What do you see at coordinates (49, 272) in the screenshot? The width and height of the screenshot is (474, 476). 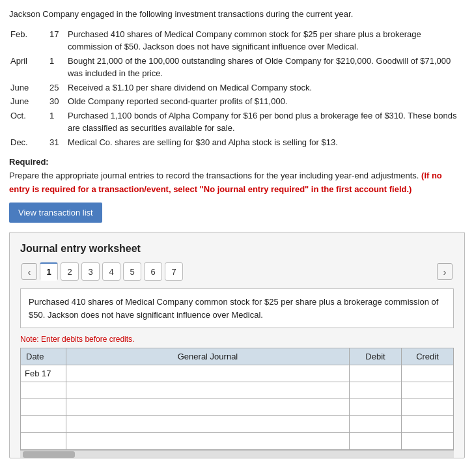 I see `tab-1: 1` at bounding box center [49, 272].